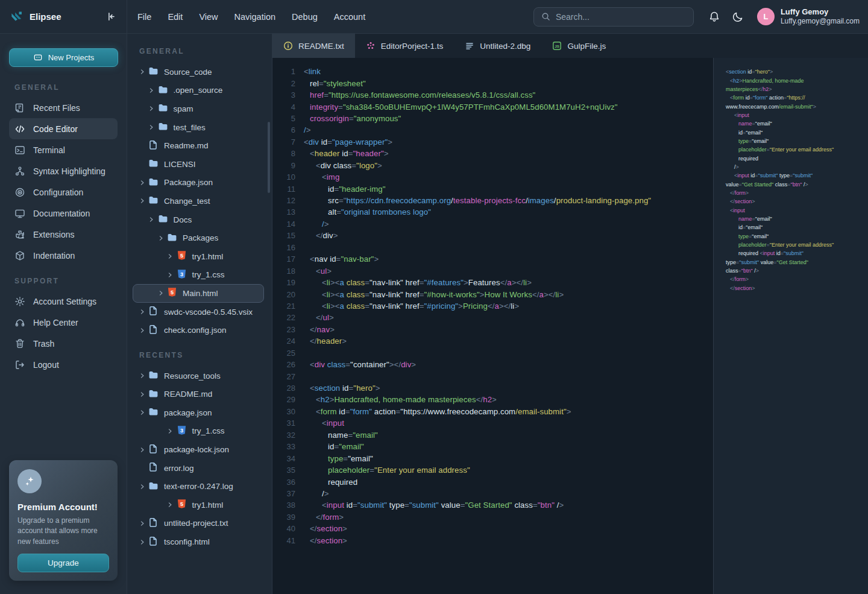  What do you see at coordinates (493, 423) in the screenshot?
I see `code-line-31: 31<input` at bounding box center [493, 423].